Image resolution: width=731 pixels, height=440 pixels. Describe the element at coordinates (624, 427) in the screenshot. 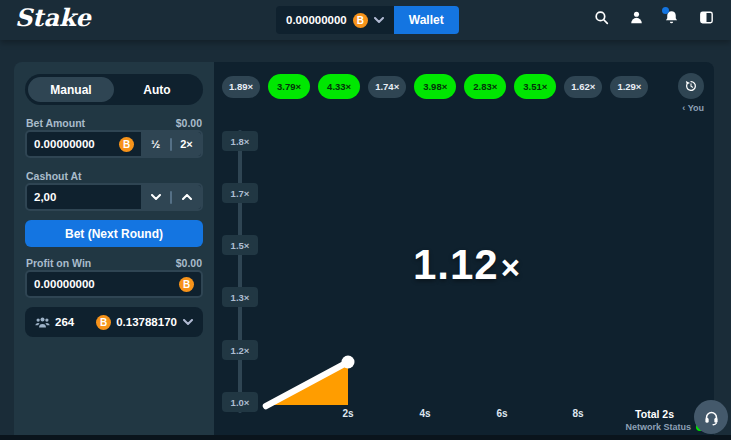

I see `network-status: Network Status` at that location.